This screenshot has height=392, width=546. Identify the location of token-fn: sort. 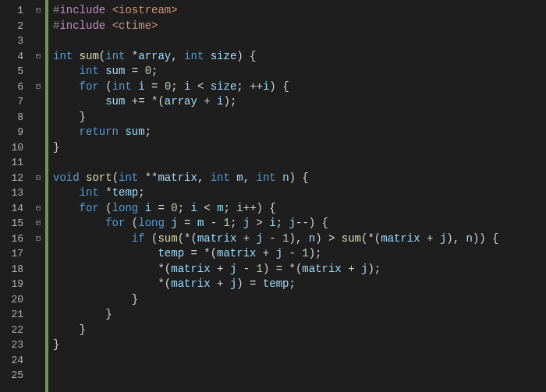
(99, 178).